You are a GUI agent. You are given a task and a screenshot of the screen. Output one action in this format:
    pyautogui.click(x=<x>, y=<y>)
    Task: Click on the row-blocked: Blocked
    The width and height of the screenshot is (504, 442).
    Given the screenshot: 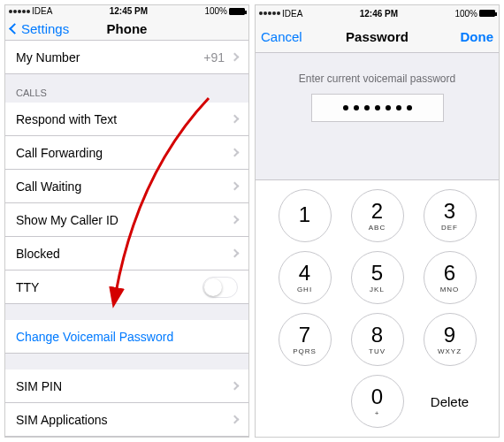 What is the action you would take?
    pyautogui.click(x=127, y=254)
    